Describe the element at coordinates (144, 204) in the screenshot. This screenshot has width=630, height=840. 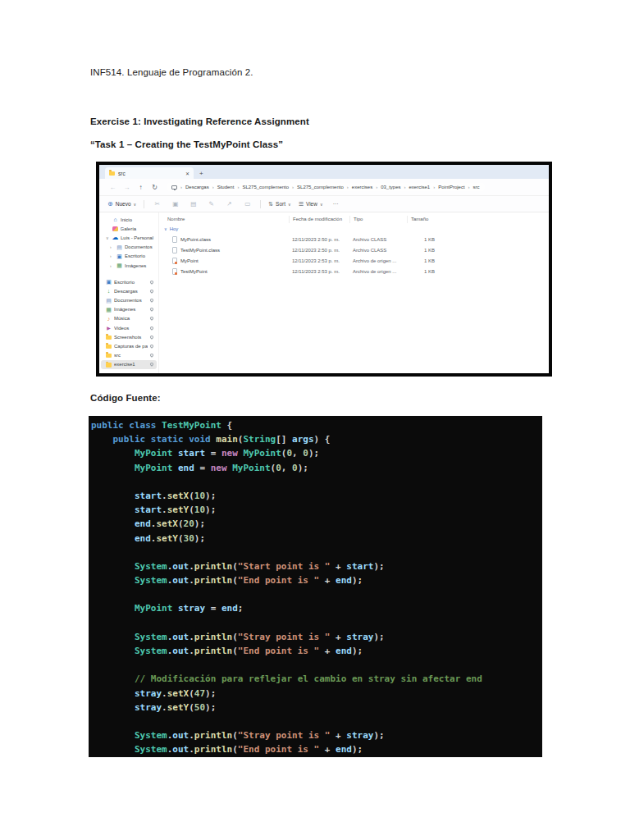
I see `toolbar-divider` at that location.